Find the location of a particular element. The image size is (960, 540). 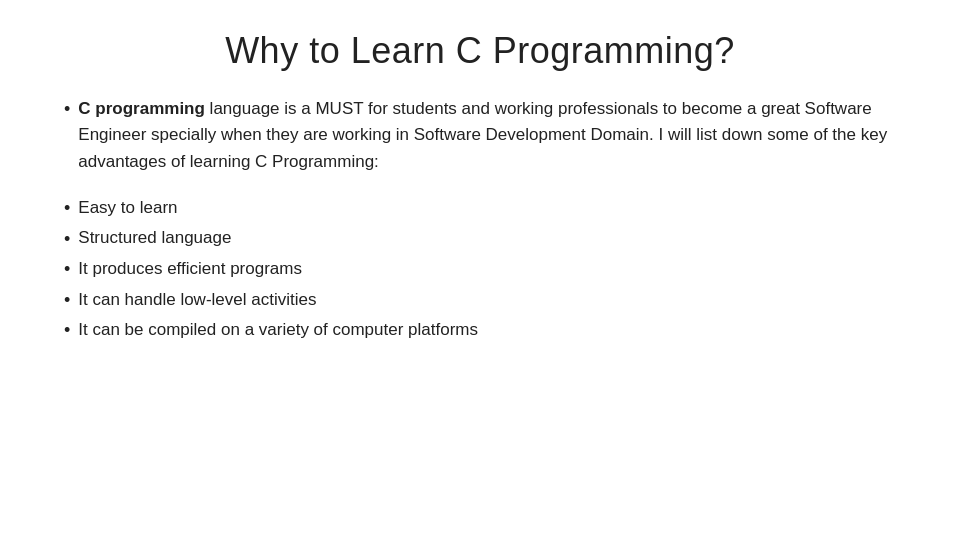

main-bullet-bold: C programming is located at coordinates (142, 108).